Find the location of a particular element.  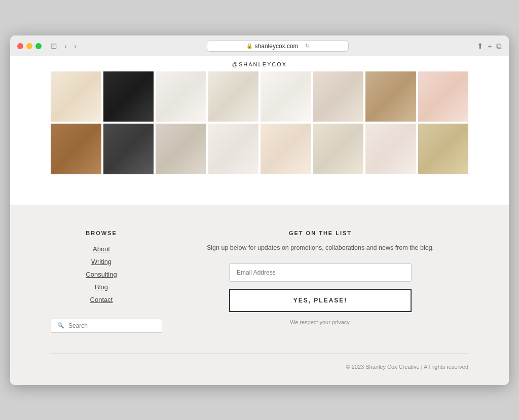

footer-browse: BROWSE About Writing Consulting Blog Con… is located at coordinates (101, 282).